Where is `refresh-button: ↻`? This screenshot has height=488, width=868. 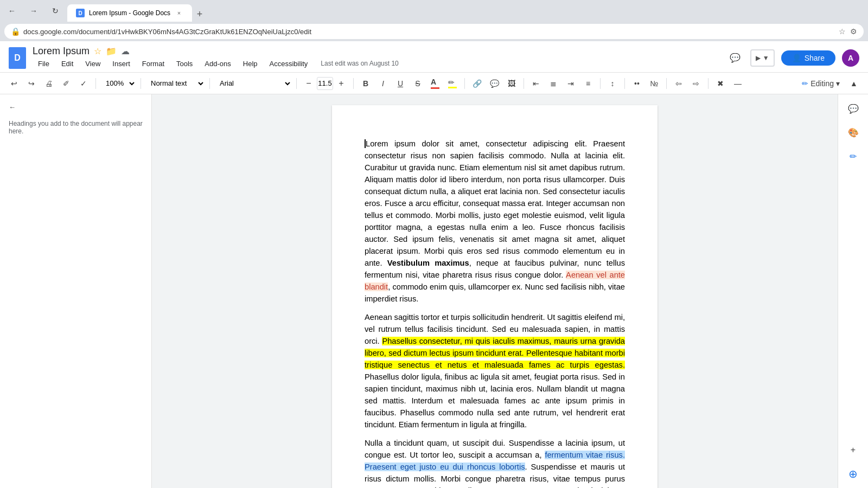 refresh-button: ↻ is located at coordinates (55, 11).